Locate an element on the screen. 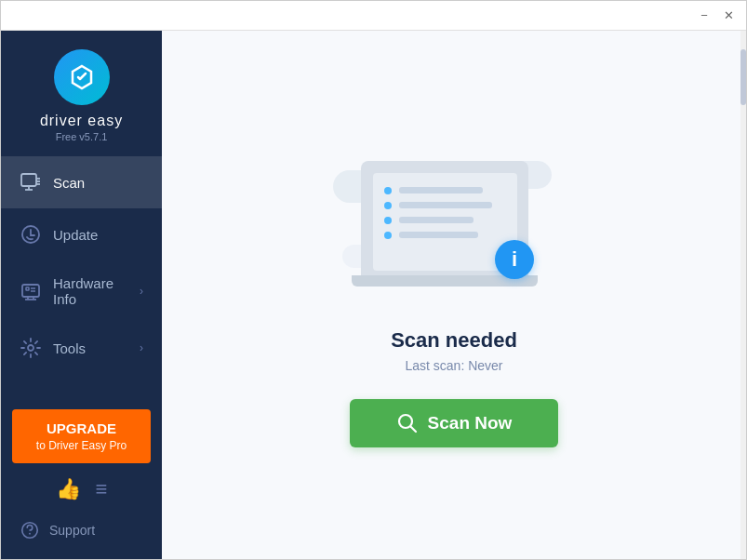 This screenshot has height=560, width=747. scrollbar-track is located at coordinates (743, 295).